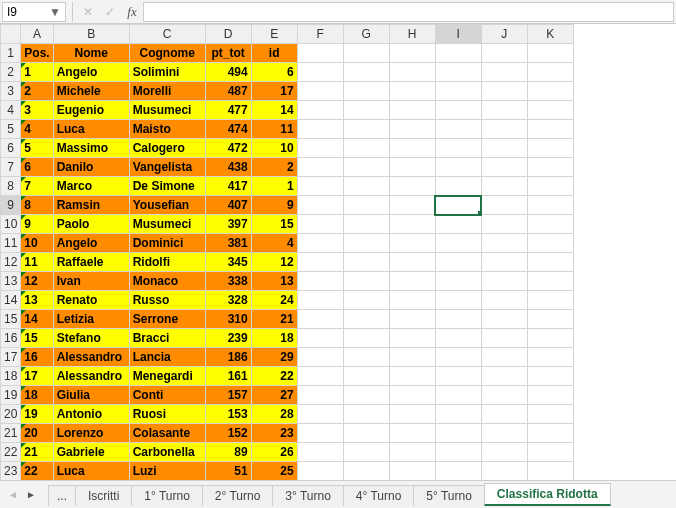 Image resolution: width=676 pixels, height=508 pixels. What do you see at coordinates (167, 130) in the screenshot?
I see `cell-cognome-5: Maisto` at bounding box center [167, 130].